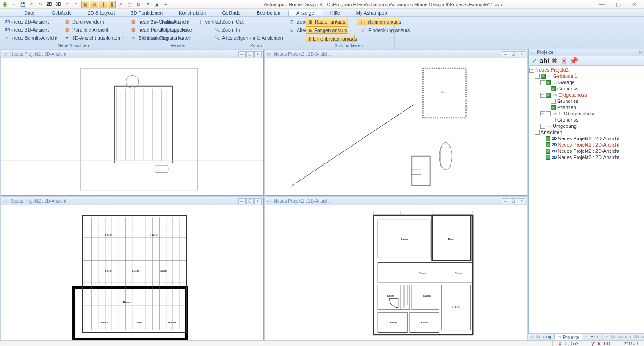 Image resolution: width=644 pixels, height=346 pixels. I want to click on building-icon: ⌂, so click(550, 76).